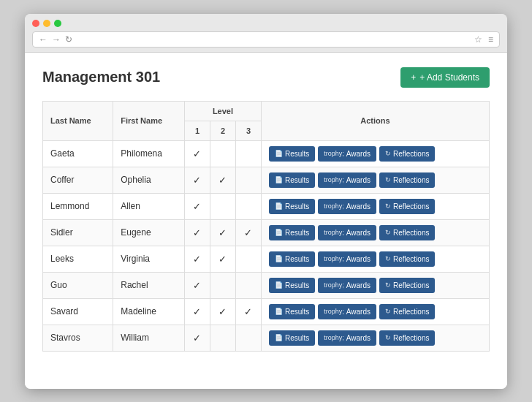 The height and width of the screenshot is (402, 532). I want to click on th-level-2: 2, so click(222, 130).